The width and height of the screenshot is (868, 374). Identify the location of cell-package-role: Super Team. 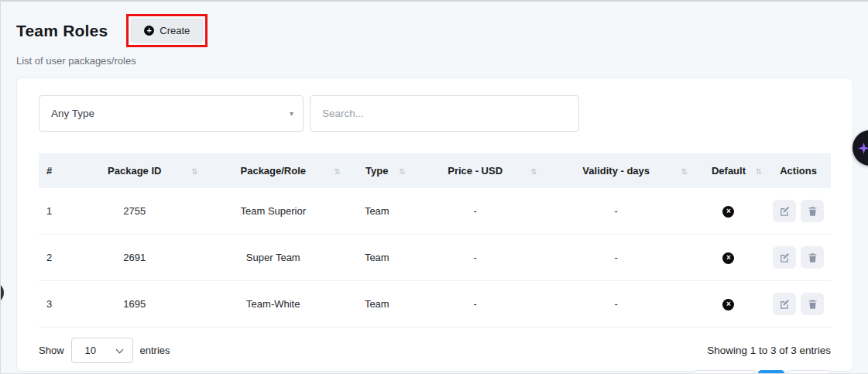
(273, 258).